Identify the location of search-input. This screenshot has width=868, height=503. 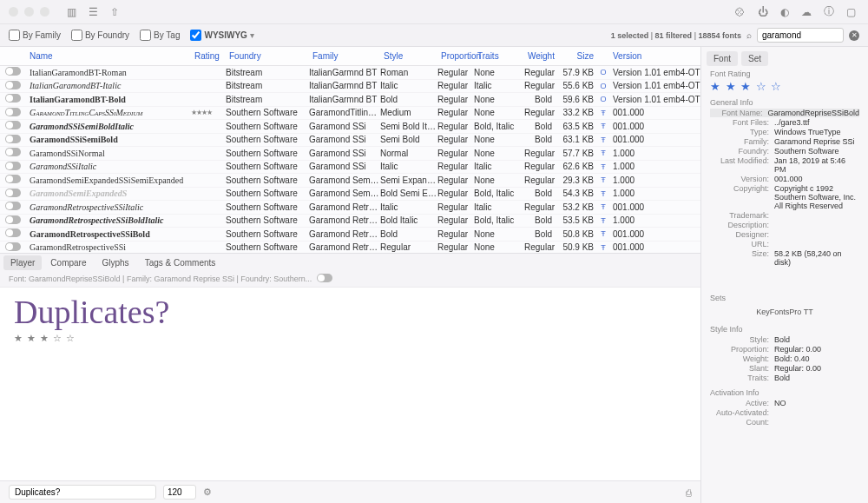
(800, 35).